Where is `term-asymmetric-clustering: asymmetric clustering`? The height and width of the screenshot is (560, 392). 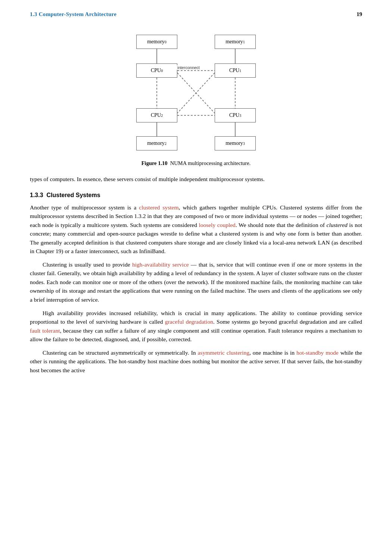
term-asymmetric-clustering: asymmetric clustering is located at coordinates (224, 352).